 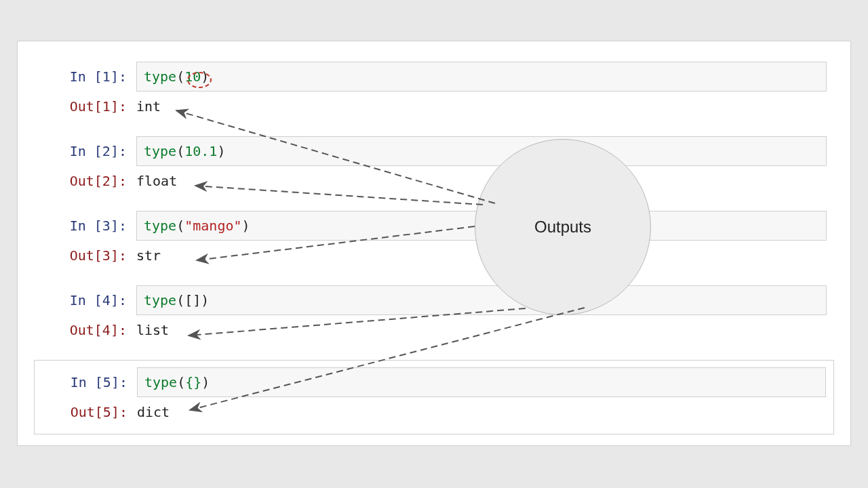 I want to click on outputs-annotation-label: Outputs, so click(x=563, y=227).